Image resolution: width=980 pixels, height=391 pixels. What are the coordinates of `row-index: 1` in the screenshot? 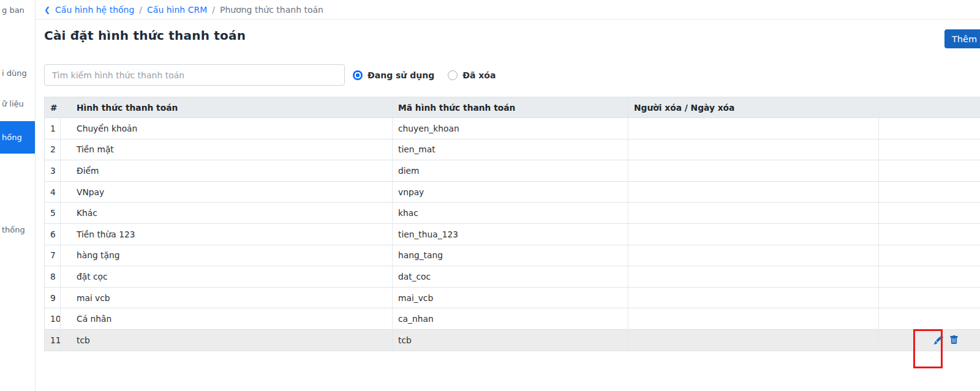 It's located at (53, 128).